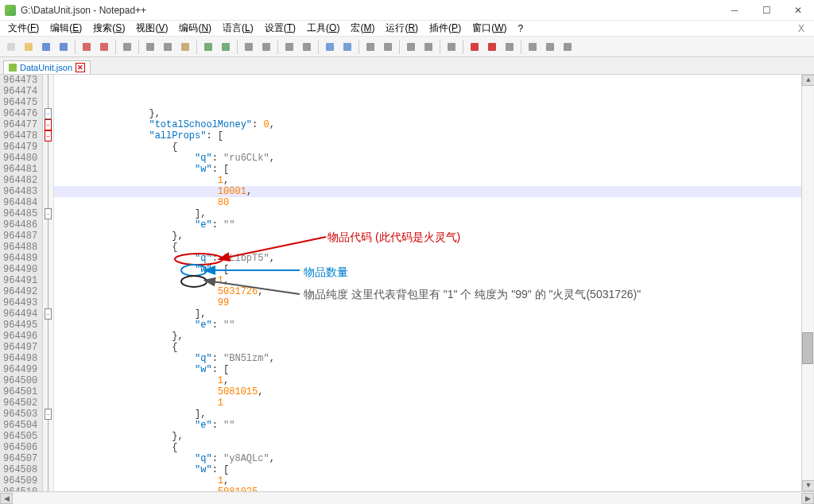  What do you see at coordinates (436, 292) in the screenshot?
I see `code-line: 5031726,` at bounding box center [436, 292].